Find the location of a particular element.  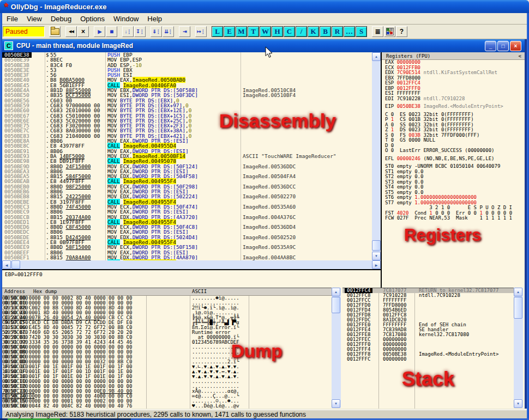

patches-window-button: / is located at coordinates (301, 32).